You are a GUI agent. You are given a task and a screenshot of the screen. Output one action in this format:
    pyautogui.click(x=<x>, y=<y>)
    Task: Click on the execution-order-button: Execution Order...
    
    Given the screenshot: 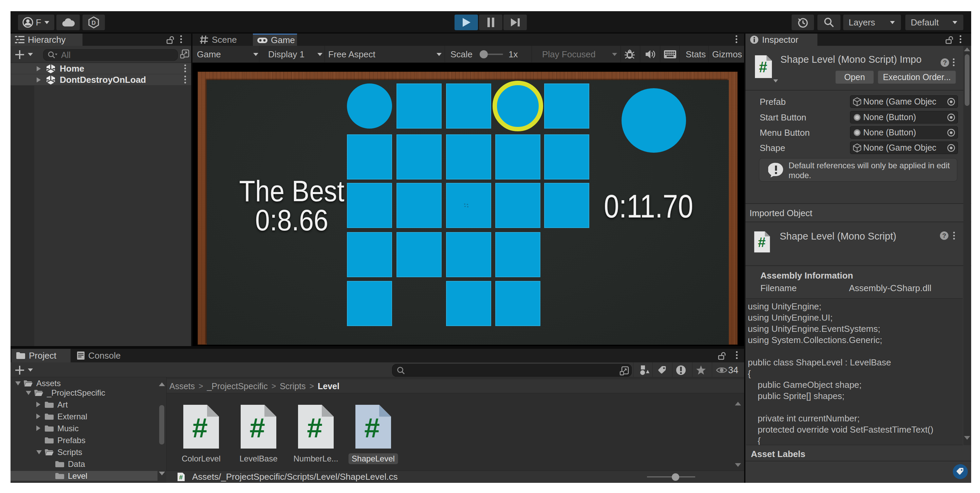 What is the action you would take?
    pyautogui.click(x=917, y=77)
    